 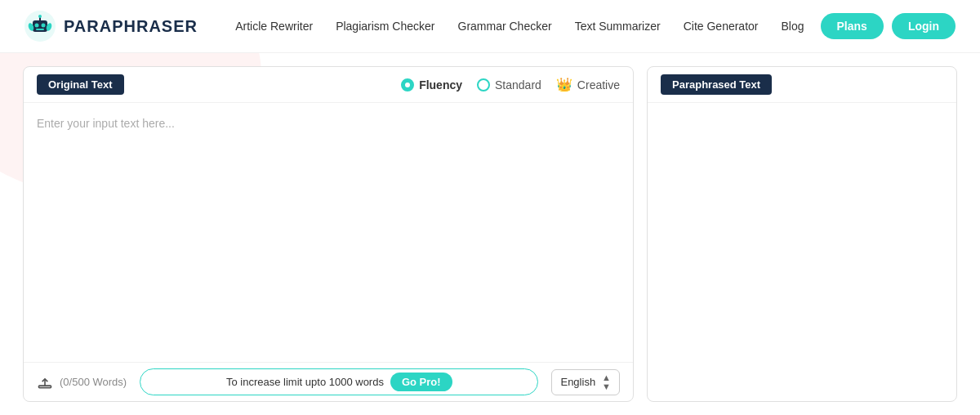 I want to click on brand-name: PARAPHRASER, so click(x=131, y=26).